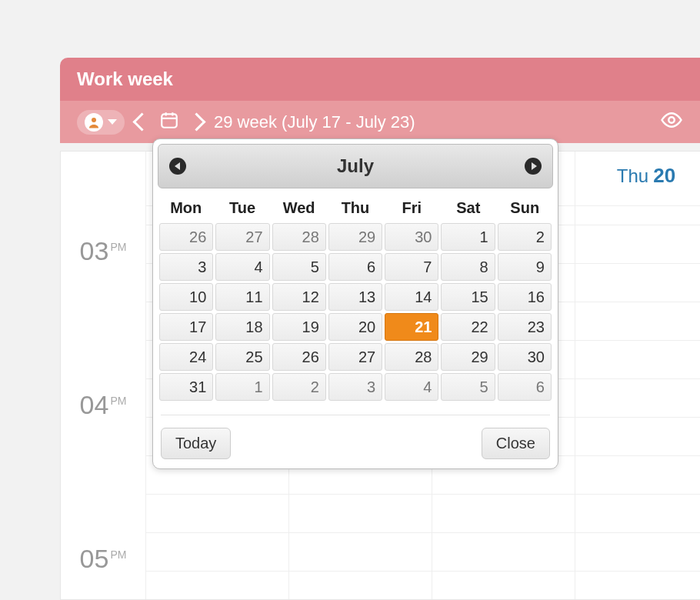 This screenshot has width=700, height=600. Describe the element at coordinates (355, 327) in the screenshot. I see `day-cell: 20` at that location.